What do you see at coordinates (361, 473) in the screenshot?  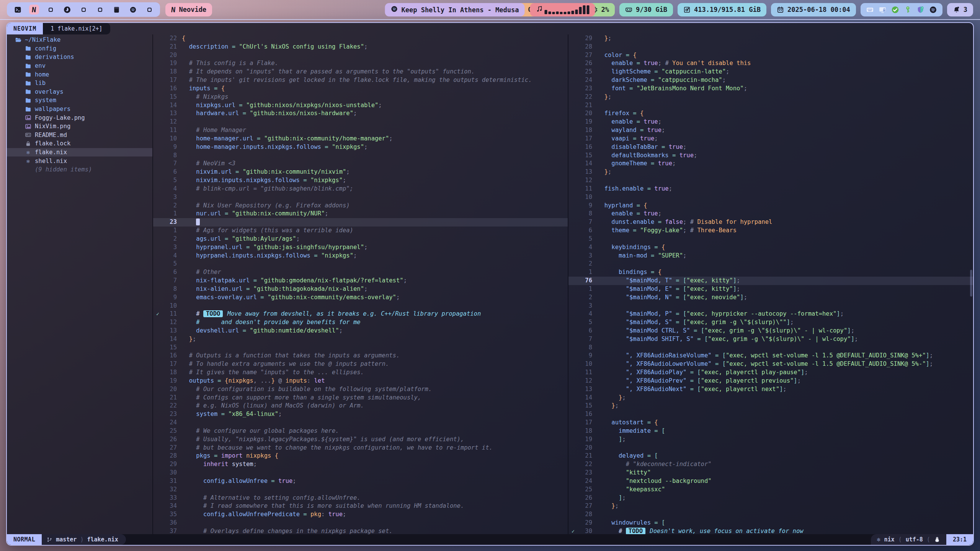 I see `code-line: 30` at bounding box center [361, 473].